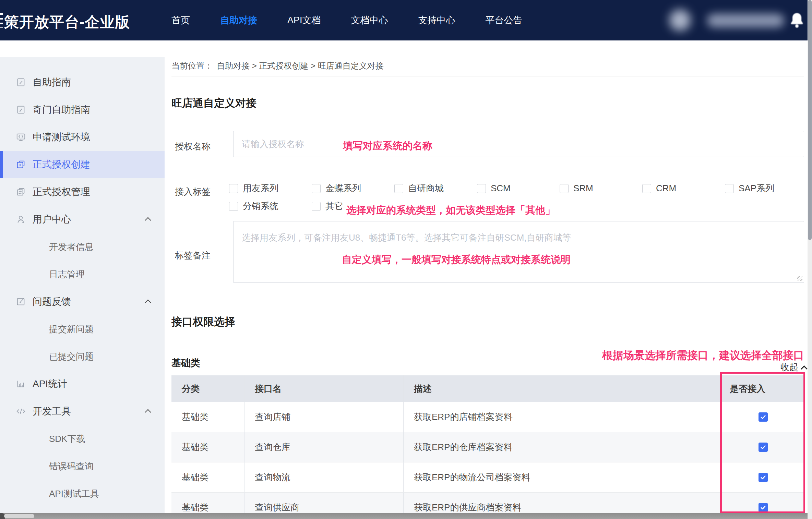  Describe the element at coordinates (680, 20) in the screenshot. I see `user-avatar-blurred` at that location.